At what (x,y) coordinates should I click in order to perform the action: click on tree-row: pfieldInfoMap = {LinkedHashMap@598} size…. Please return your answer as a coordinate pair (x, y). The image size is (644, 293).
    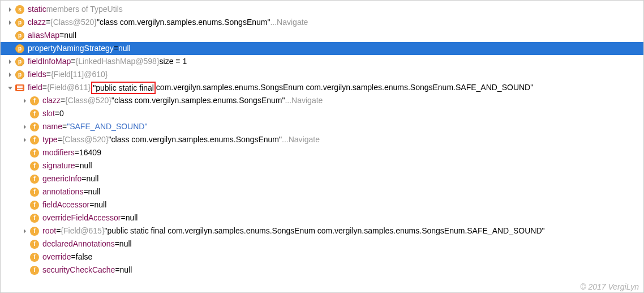
    Looking at the image, I should click on (322, 61).